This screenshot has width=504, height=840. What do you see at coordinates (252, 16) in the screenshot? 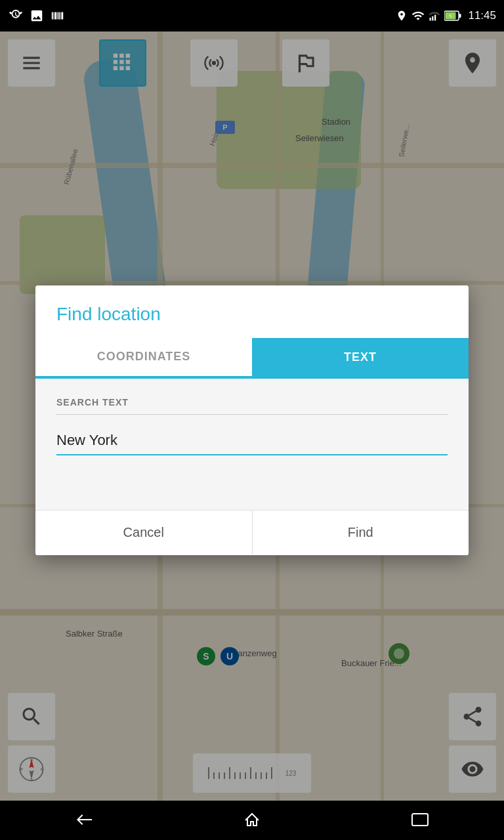
I see `status-bar: 11:45` at bounding box center [252, 16].